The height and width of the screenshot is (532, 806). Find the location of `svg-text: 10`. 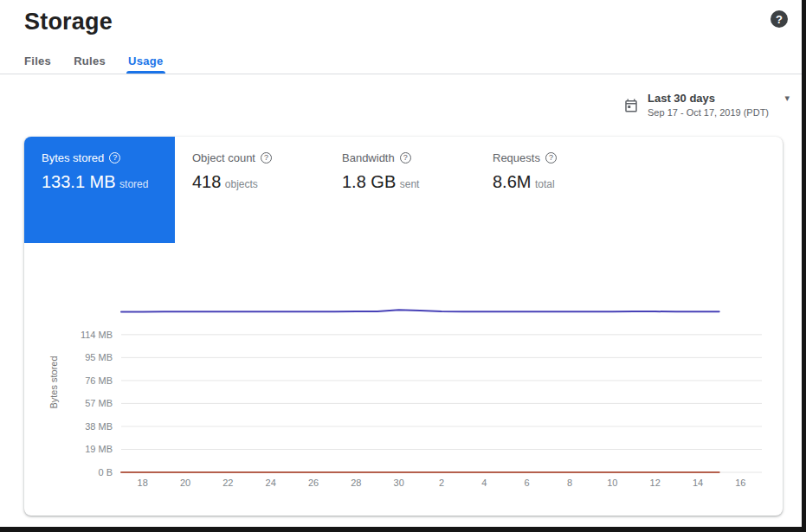

svg-text: 10 is located at coordinates (612, 483).